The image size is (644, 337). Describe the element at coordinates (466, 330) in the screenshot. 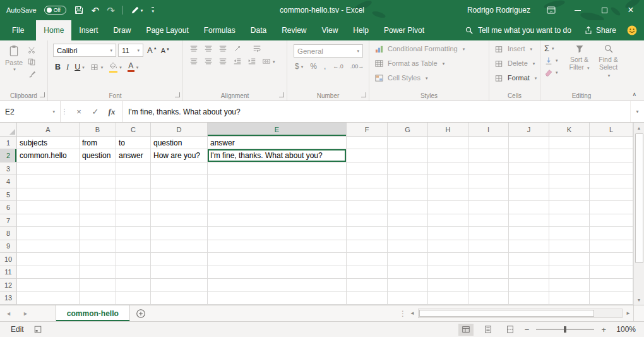

I see `view-normal-button` at that location.